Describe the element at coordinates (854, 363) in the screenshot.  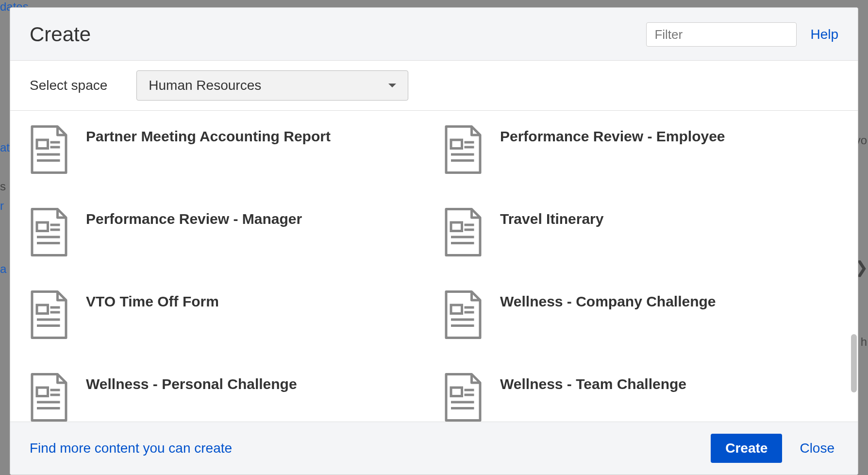
I see `scrollbar-thumb` at that location.